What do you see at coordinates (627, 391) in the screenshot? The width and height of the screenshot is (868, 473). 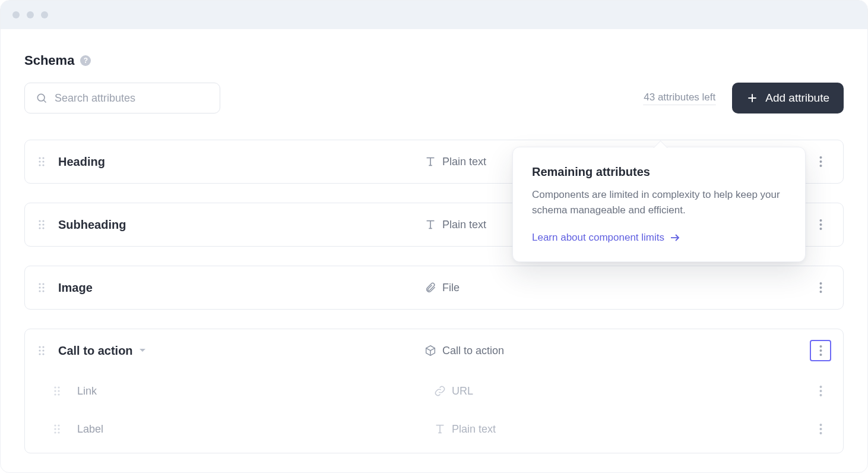 I see `attribute-type: URL` at bounding box center [627, 391].